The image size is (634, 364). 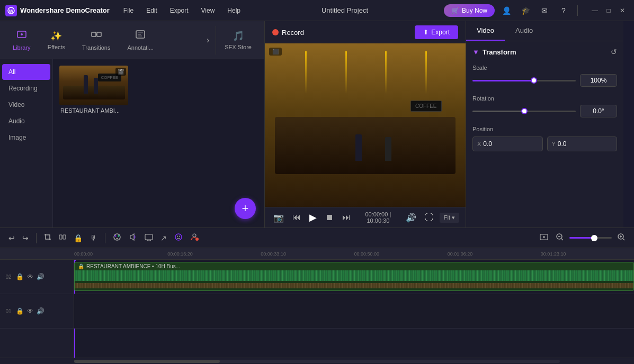 What do you see at coordinates (622, 11) in the screenshot?
I see `close-button: ✕` at bounding box center [622, 11].